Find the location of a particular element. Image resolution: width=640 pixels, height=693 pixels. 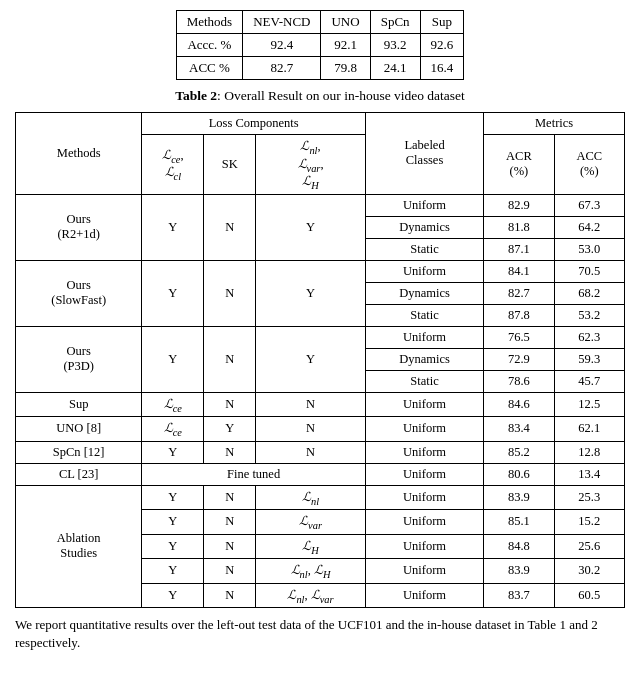

row-r2: Ours(R2+1d) is located at coordinates (79, 227).